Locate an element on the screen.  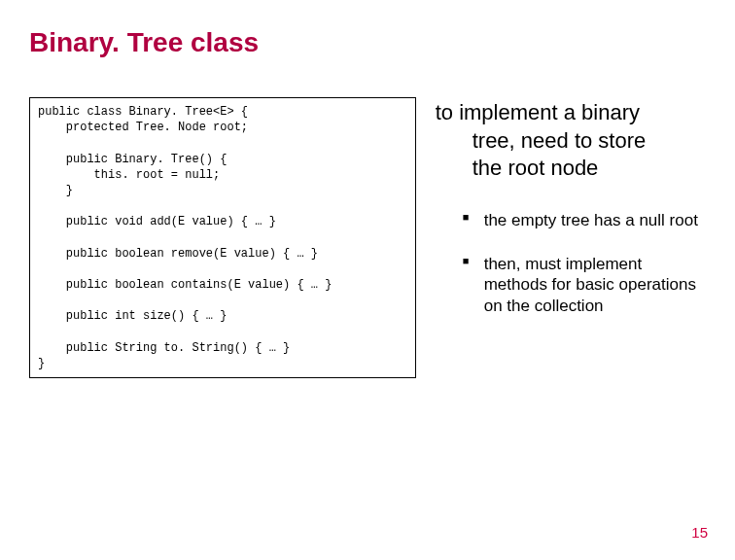
para-line-3: the root node is located at coordinates (571, 169).